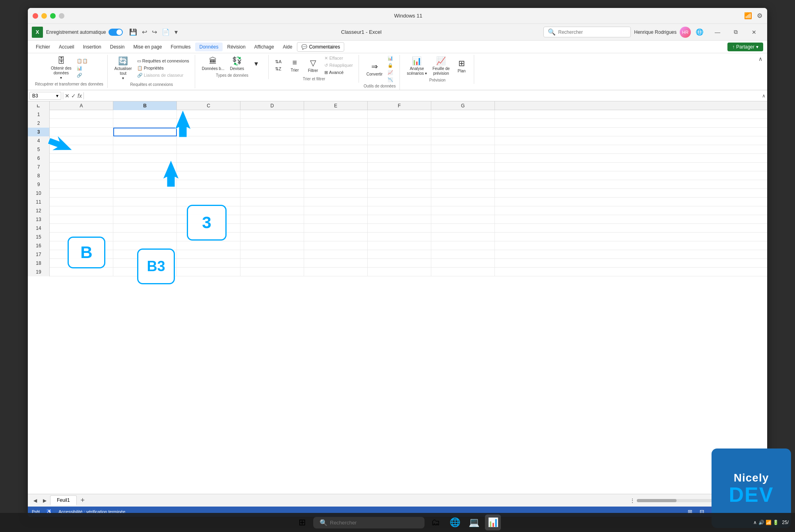 The height and width of the screenshot is (532, 795). What do you see at coordinates (320, 47) in the screenshot?
I see `comments-button: 💬 Commentaires` at bounding box center [320, 47].